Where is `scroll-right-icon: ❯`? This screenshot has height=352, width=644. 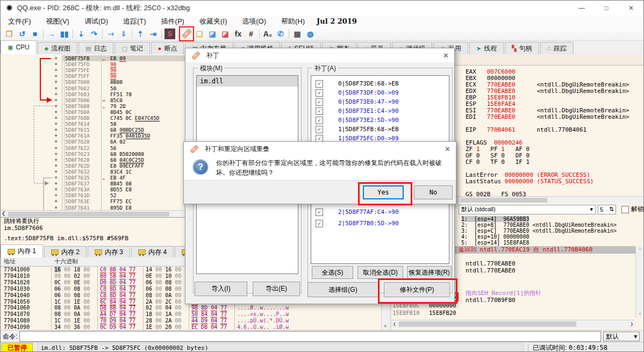 scroll-right-icon: ❯ is located at coordinates (632, 324).